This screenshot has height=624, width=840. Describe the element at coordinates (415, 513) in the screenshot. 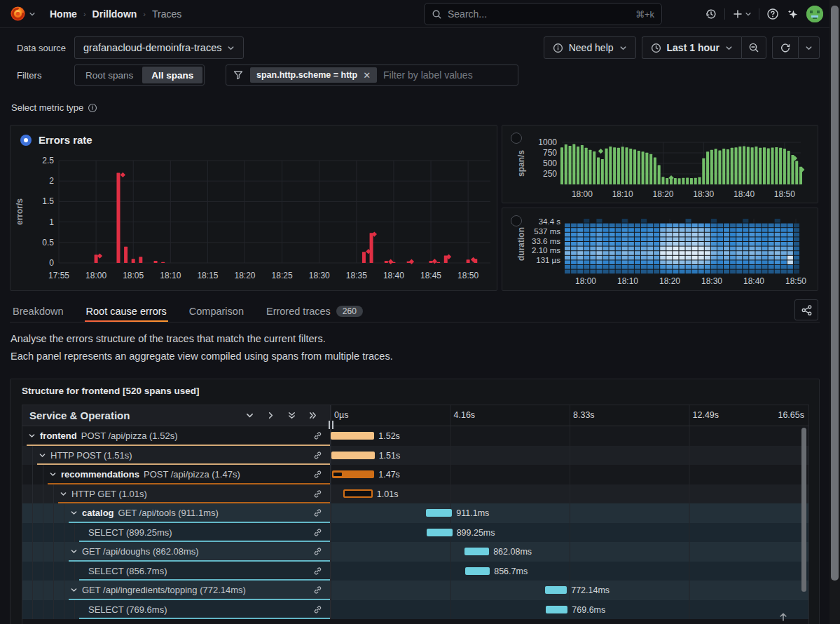

I see `span-row: catalogGET /api/tools (911.1ms)911.1ms` at that location.